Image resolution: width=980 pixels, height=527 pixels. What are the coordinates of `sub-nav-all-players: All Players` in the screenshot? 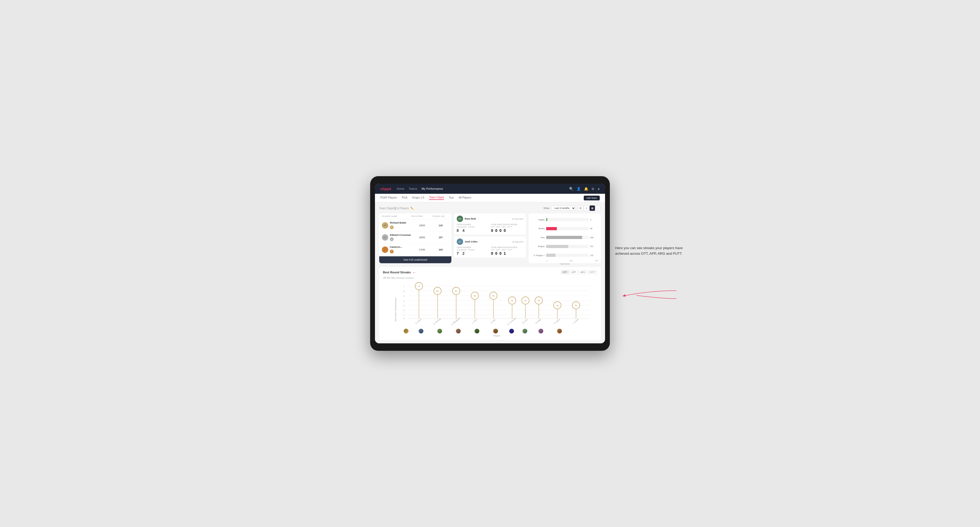 It's located at (465, 198).